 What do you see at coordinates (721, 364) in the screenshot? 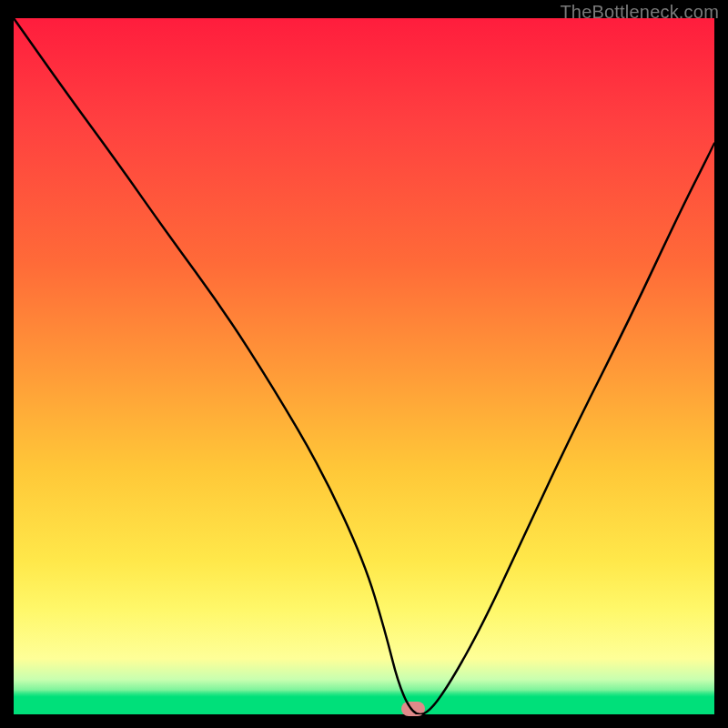
I see `frame-border-right` at bounding box center [721, 364].